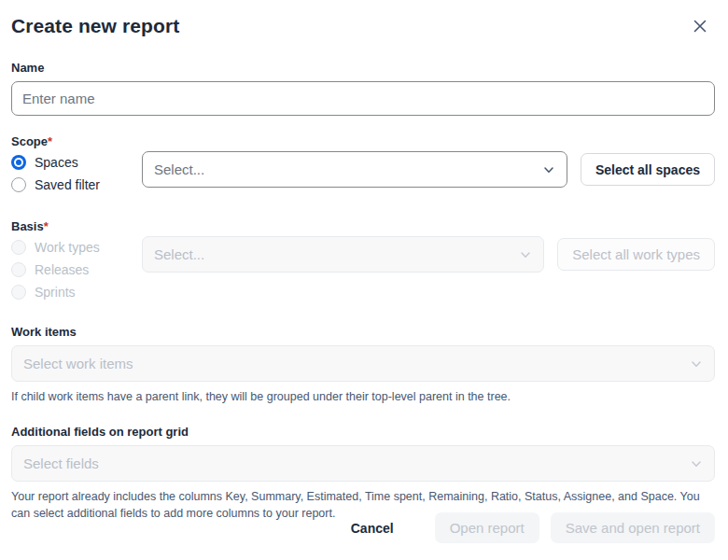  What do you see at coordinates (363, 463) in the screenshot?
I see `additional-fields-select: Select fields` at bounding box center [363, 463].